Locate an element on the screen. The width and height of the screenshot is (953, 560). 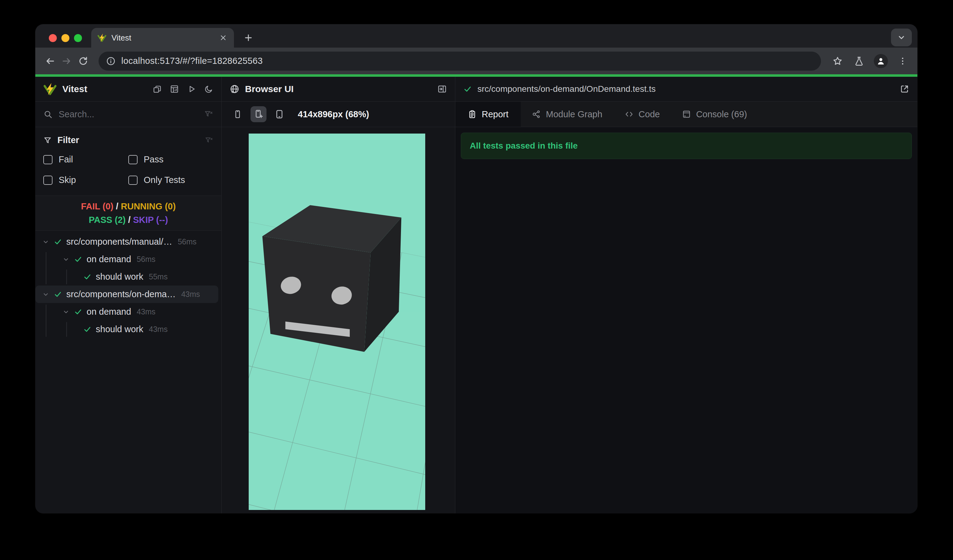
dashboard-icon is located at coordinates (174, 89).